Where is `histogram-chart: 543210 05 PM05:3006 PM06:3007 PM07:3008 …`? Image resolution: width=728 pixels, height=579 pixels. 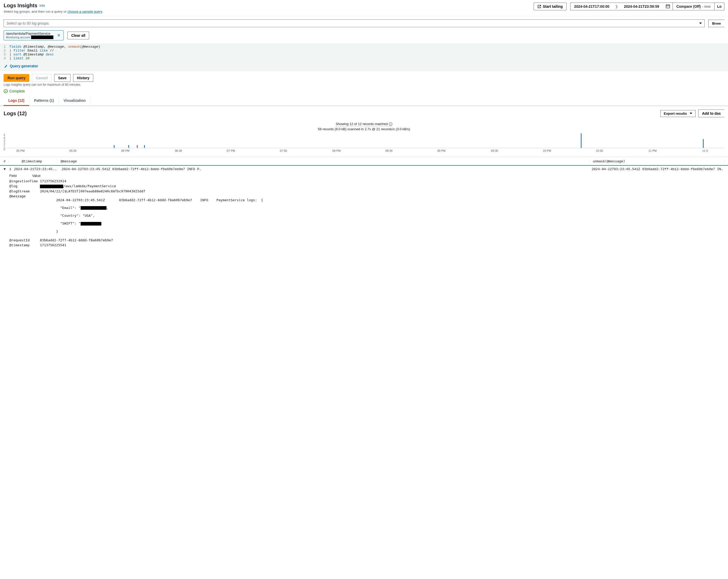 histogram-chart: 543210 05 PM05:3006 PM06:3007 PM07:3008 … is located at coordinates (364, 145).